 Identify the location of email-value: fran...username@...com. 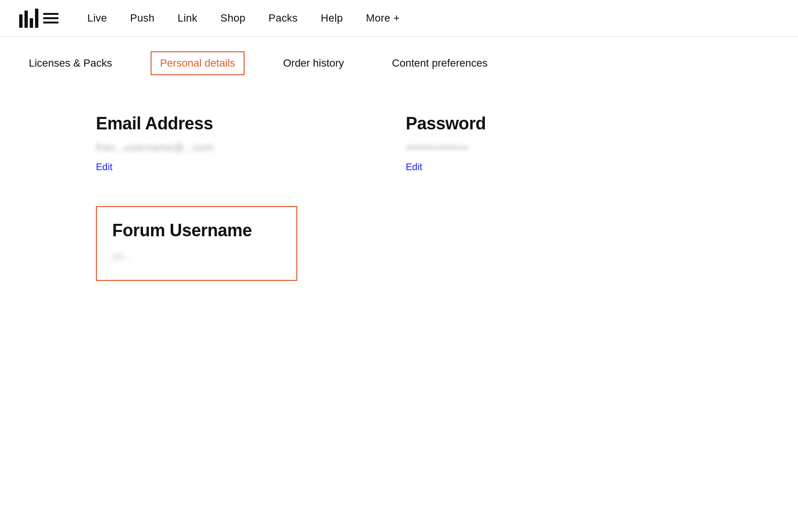
(155, 148).